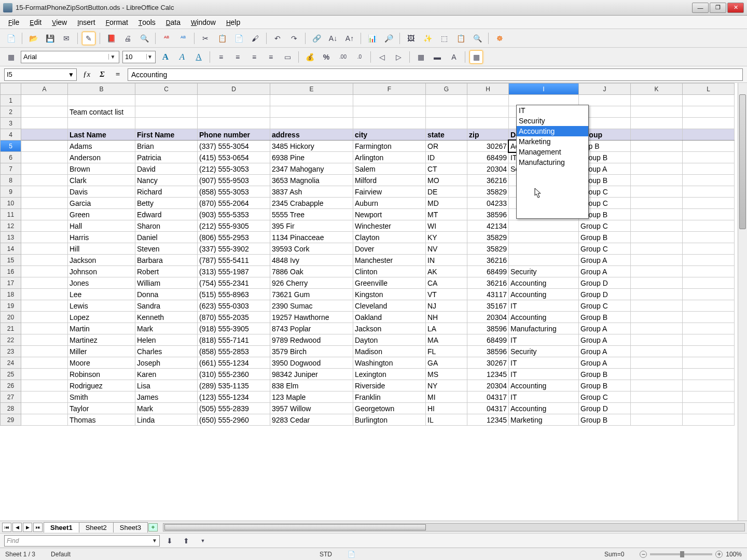 This screenshot has width=747, height=560. What do you see at coordinates (35, 22) in the screenshot?
I see `menu-edit: Edit` at bounding box center [35, 22].